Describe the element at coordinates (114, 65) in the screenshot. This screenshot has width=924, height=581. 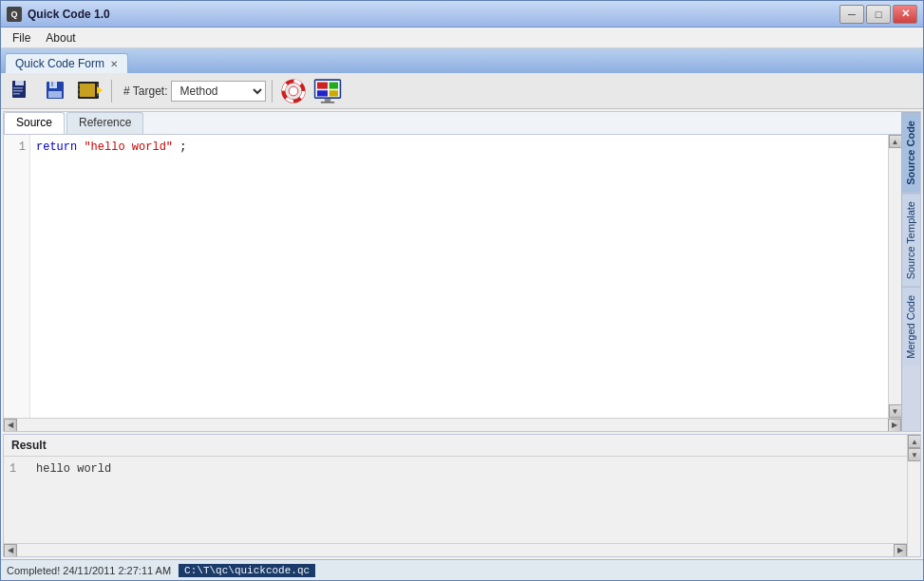
I see `doc-tab-close-button: ✕` at that location.